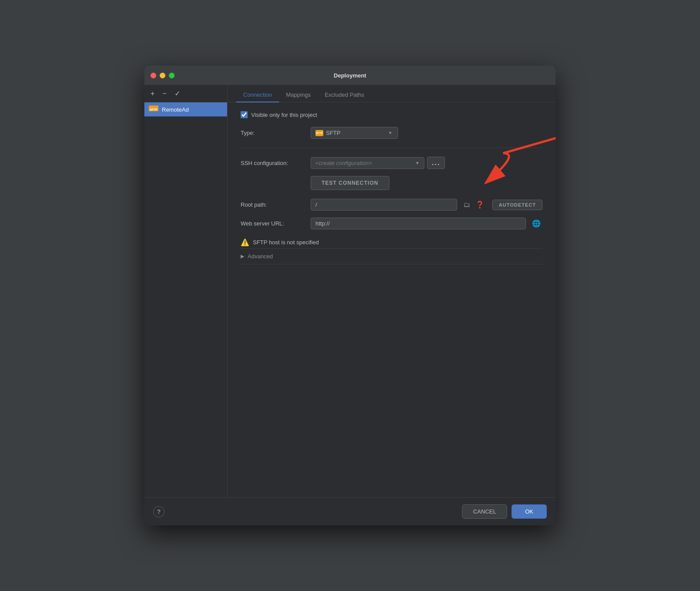 The image size is (700, 591). Describe the element at coordinates (436, 163) in the screenshot. I see `ssh-more-options-button: ...` at that location.